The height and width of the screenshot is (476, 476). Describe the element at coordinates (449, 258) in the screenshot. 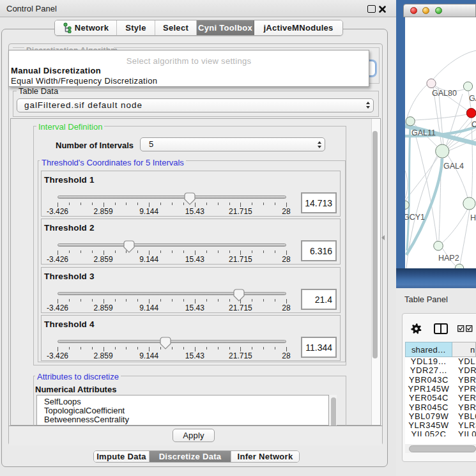

I see `svg-text: HAP2` at that location.